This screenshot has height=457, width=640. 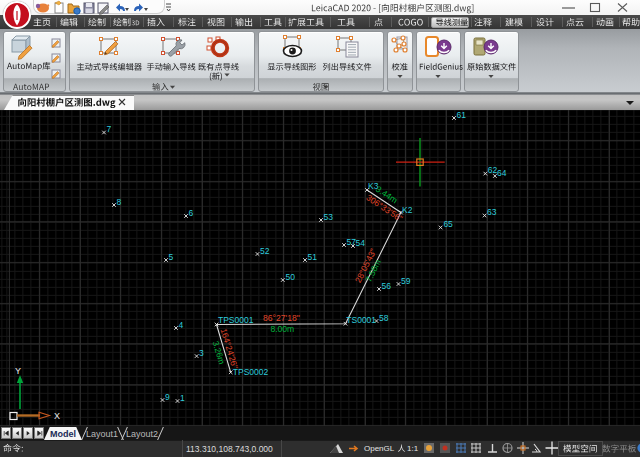 What do you see at coordinates (236, 320) in the screenshot?
I see `svg-text: TPS0001` at bounding box center [236, 320].